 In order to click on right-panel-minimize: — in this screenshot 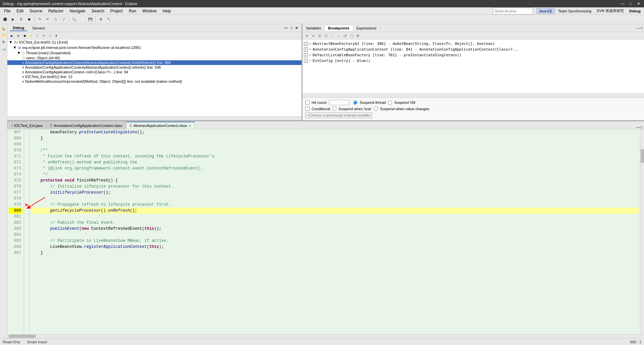, I will do `click(638, 28)`.